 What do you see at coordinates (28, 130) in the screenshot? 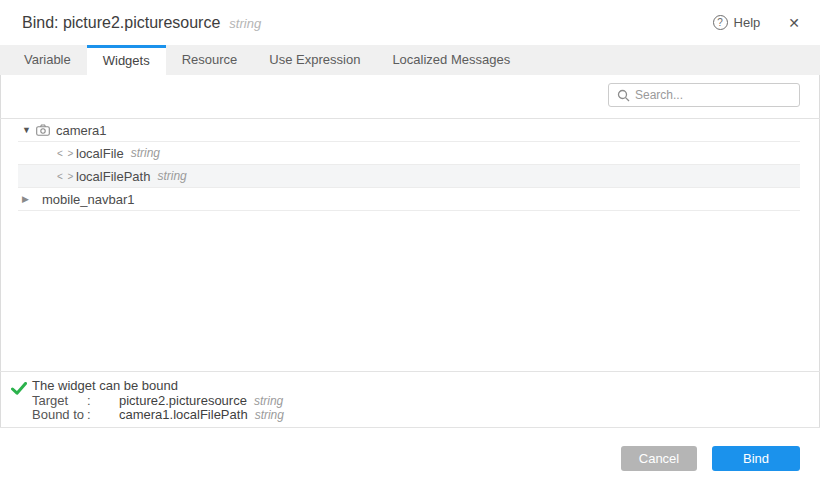
I see `chevron-down-icon: ▼` at bounding box center [28, 130].